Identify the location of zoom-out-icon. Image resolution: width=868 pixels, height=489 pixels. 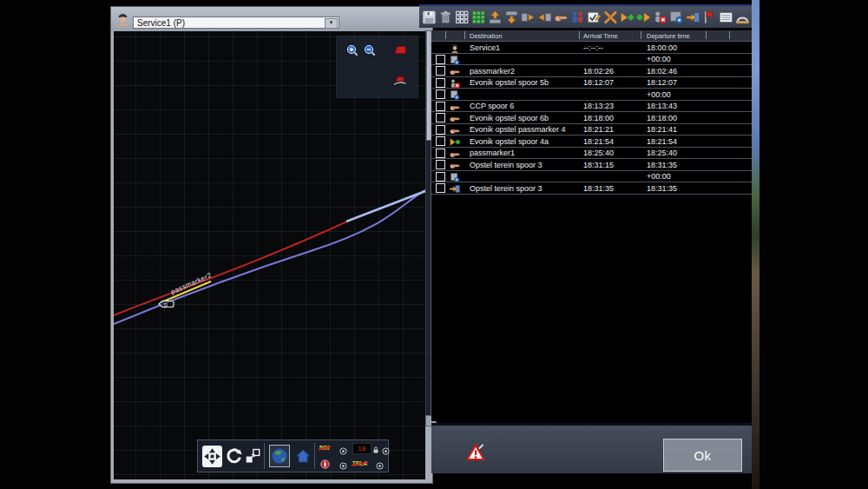
(370, 50).